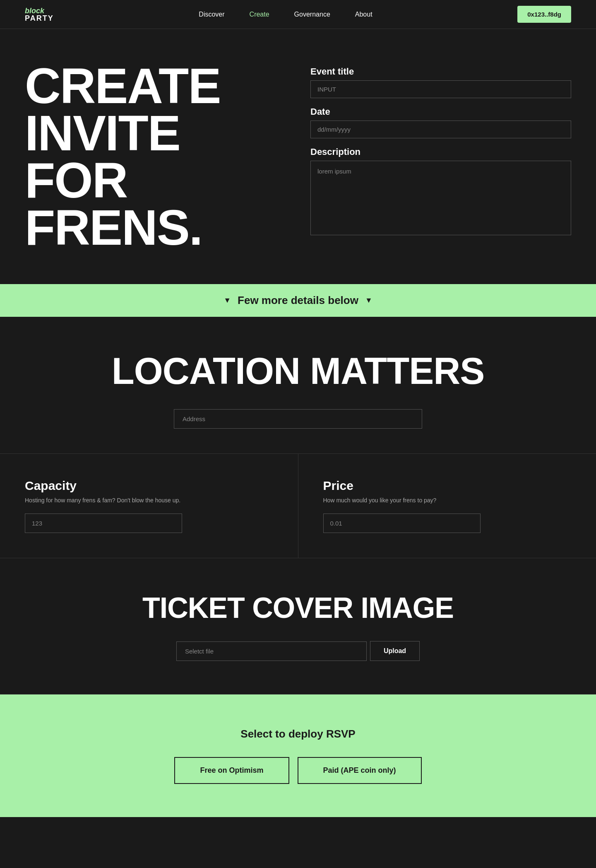  What do you see at coordinates (272, 651) in the screenshot?
I see `file-input` at bounding box center [272, 651].